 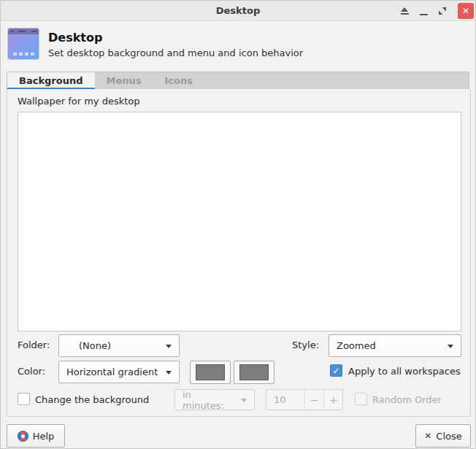 I want to click on close-button: ✕ Close, so click(x=443, y=436).